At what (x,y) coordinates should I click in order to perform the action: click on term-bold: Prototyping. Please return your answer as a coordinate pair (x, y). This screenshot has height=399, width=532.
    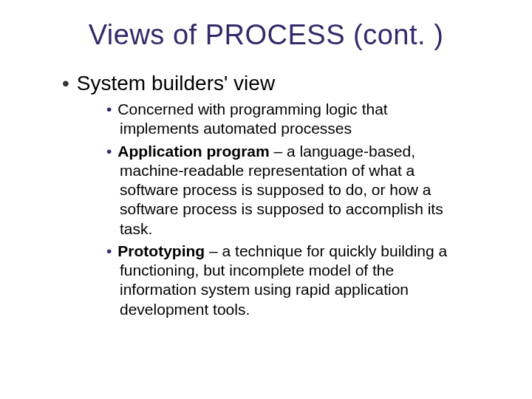
    Looking at the image, I should click on (161, 251).